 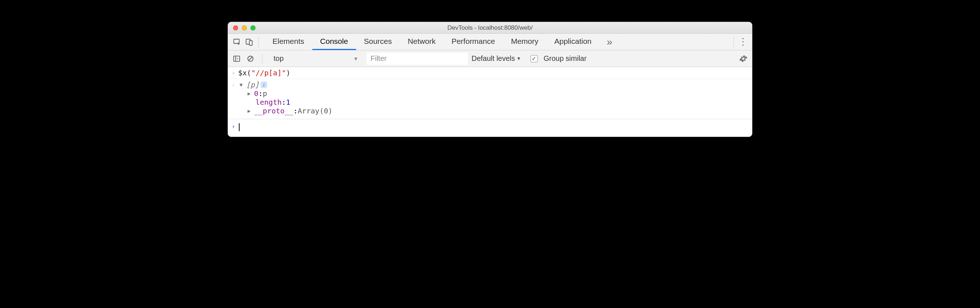 I want to click on window-title: DevTools - localhost:8080/web/, so click(x=490, y=28).